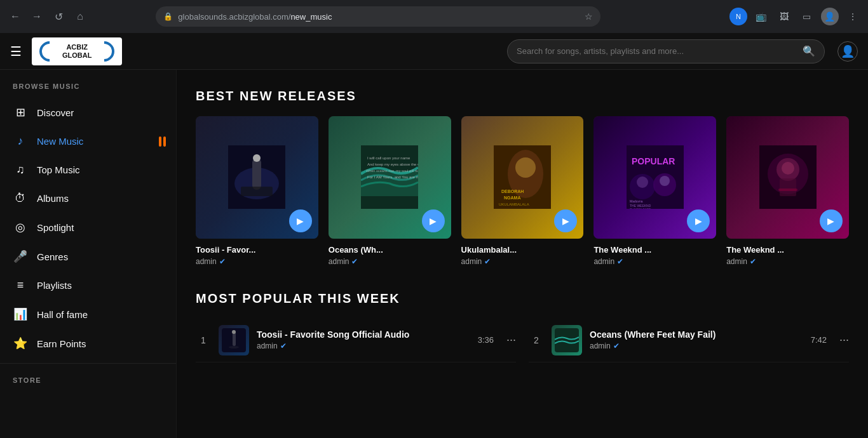 The image size is (868, 438). What do you see at coordinates (738, 17) in the screenshot?
I see `extensions-button: N` at bounding box center [738, 17].